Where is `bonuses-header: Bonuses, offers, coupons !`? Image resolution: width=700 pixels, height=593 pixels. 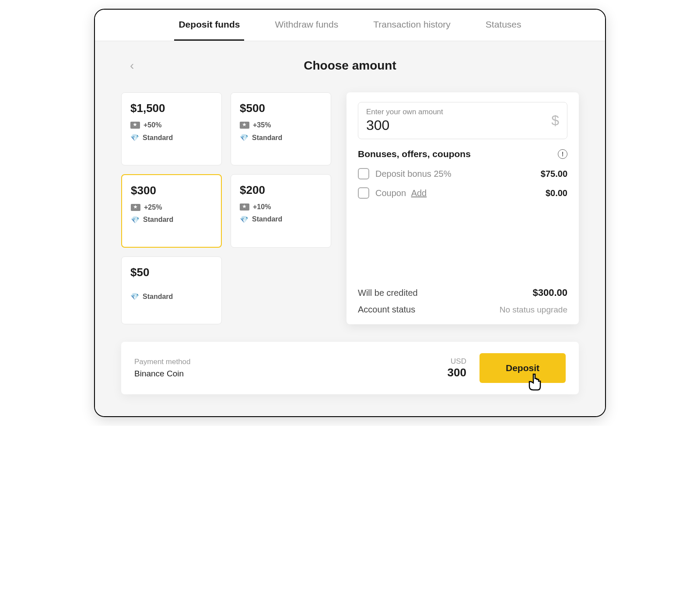 bonuses-header: Bonuses, offers, coupons ! is located at coordinates (463, 154).